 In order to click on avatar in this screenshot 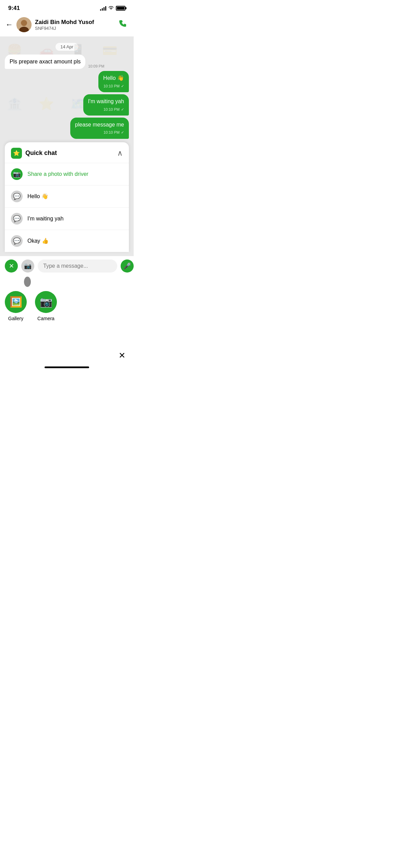, I will do `click(24, 25)`.